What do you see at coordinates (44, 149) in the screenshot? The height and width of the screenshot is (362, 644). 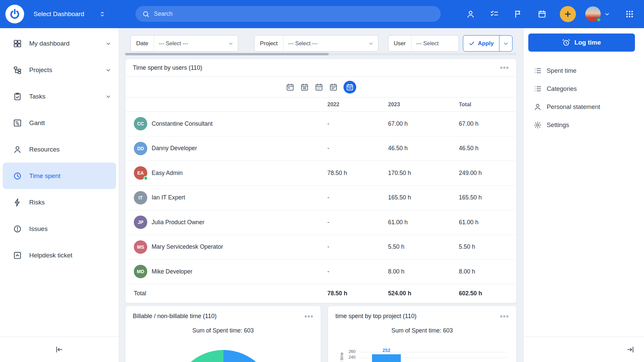 I see `sidebar-item-label: Resources` at bounding box center [44, 149].